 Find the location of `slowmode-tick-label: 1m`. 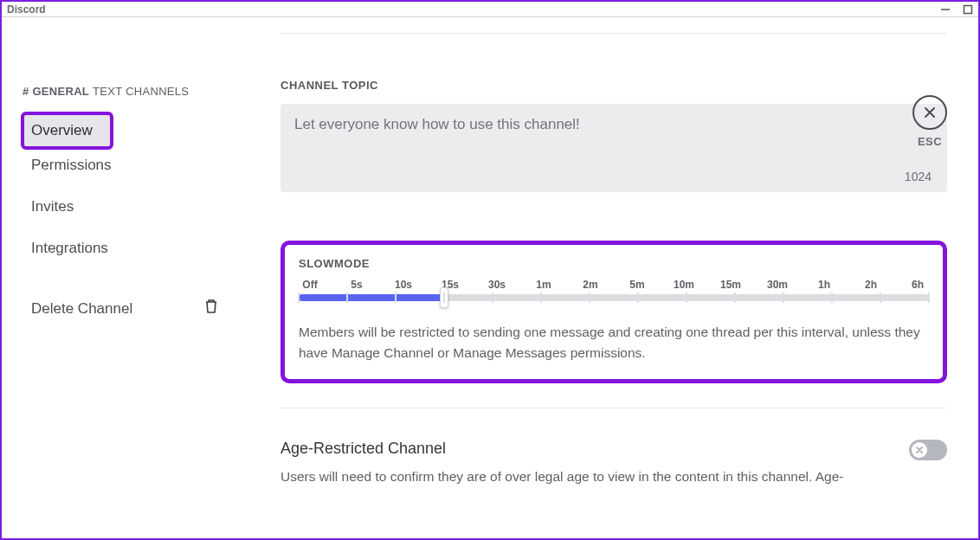

slowmode-tick-label: 1m is located at coordinates (544, 285).